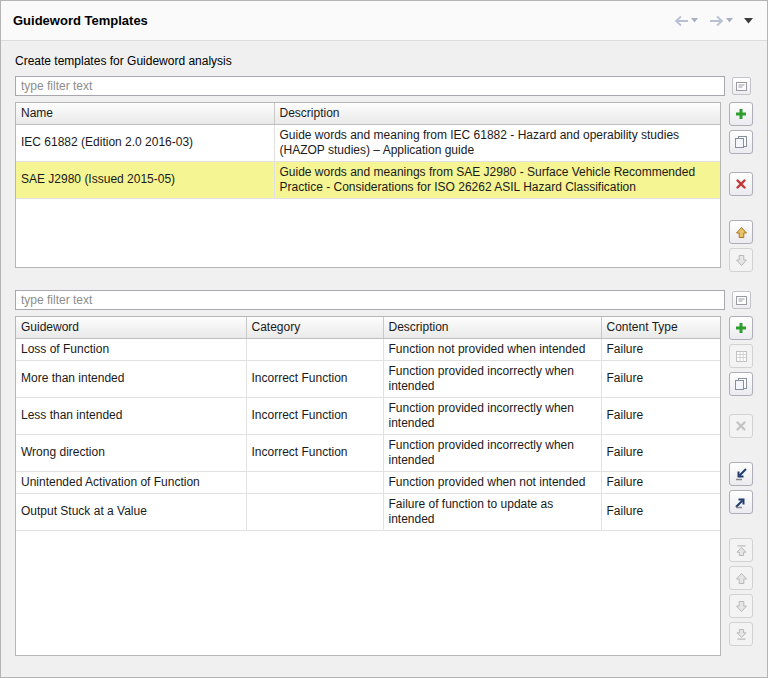 The width and height of the screenshot is (768, 678). Describe the element at coordinates (368, 512) in the screenshot. I see `table-row: Output Stuck at a Value Failure of funct…` at that location.